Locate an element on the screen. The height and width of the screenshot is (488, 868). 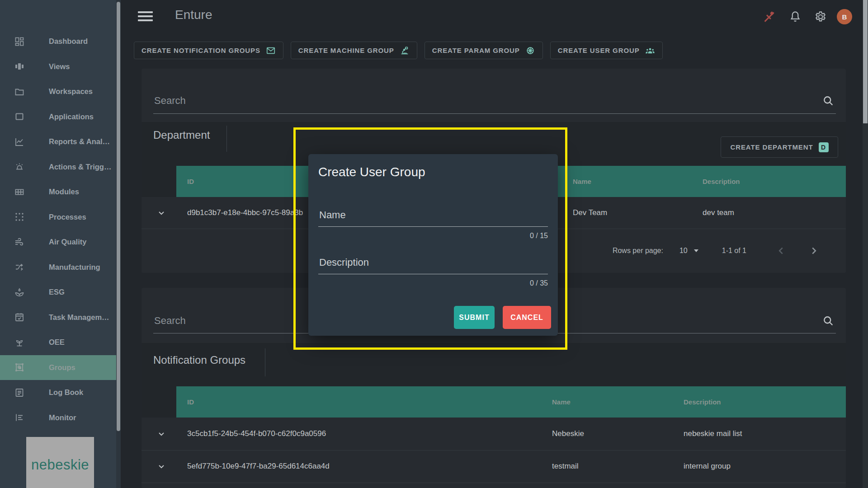
cell-id: 5efd775b-10e9-47f7-ba29-65d614c6aa4d is located at coordinates (259, 466).